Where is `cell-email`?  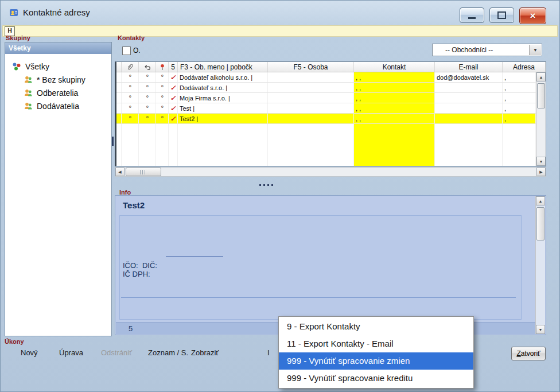 cell-email is located at coordinates (469, 118).